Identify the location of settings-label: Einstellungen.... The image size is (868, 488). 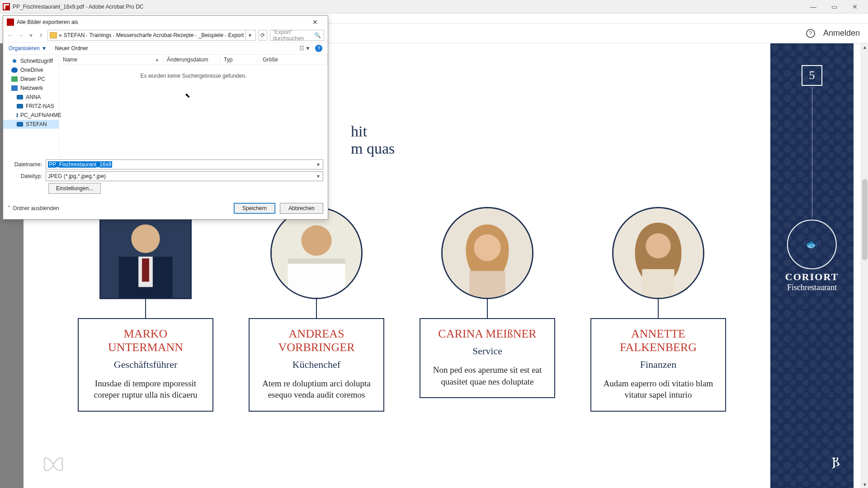
(75, 188).